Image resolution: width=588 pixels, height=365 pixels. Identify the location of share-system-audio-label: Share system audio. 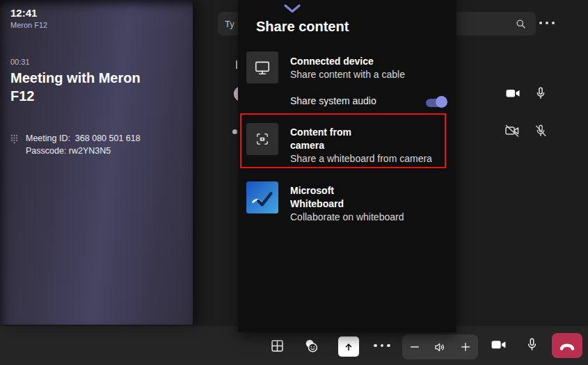
(333, 101).